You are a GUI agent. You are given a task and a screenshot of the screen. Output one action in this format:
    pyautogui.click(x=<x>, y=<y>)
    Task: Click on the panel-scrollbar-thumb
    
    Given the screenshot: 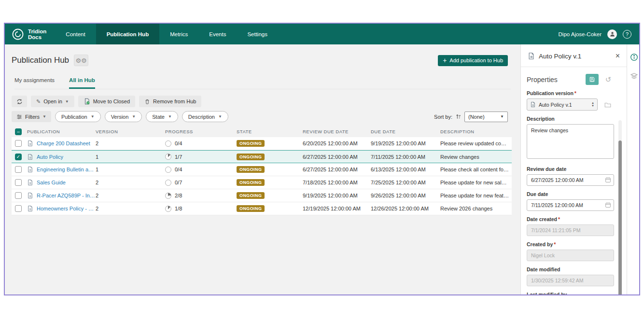 What is the action you would take?
    pyautogui.click(x=620, y=218)
    